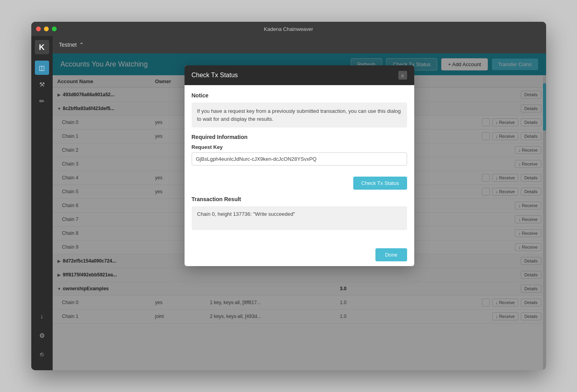  I want to click on modal-close-button: x, so click(403, 75).